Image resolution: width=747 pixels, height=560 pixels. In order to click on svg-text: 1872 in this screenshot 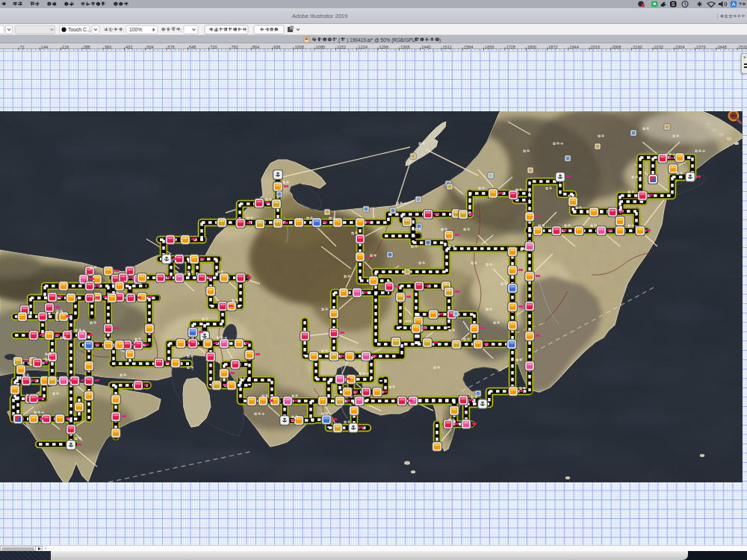, I will do `click(553, 47)`.